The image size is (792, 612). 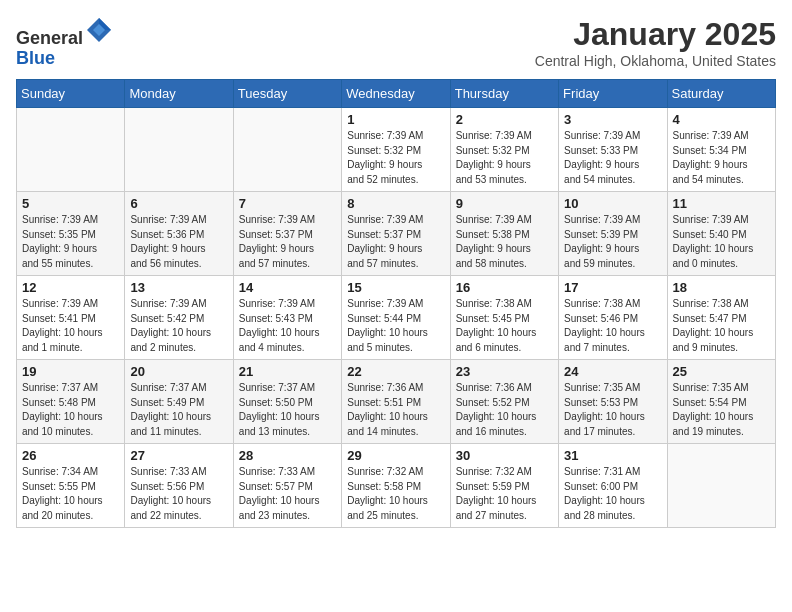 What do you see at coordinates (612, 410) in the screenshot?
I see `day-info: Sunrise: 7:35 AM Sunset: 5:53 PM Dayligh…` at bounding box center [612, 410].